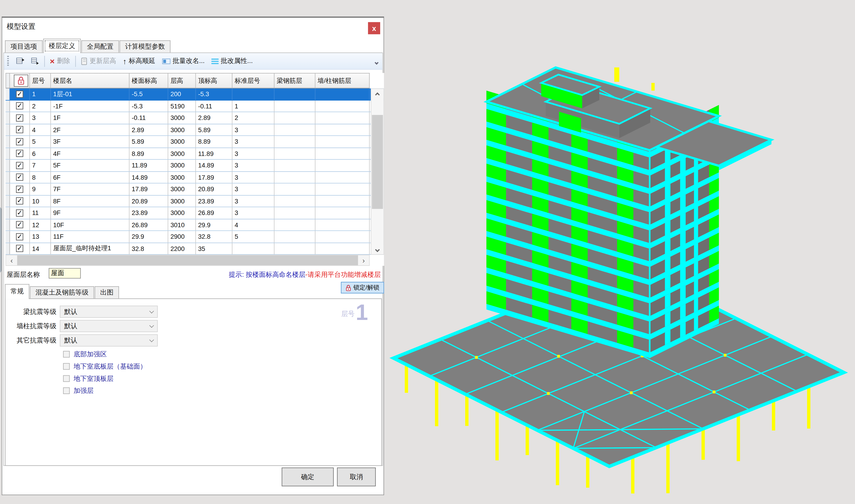 Image resolution: width=855 pixels, height=504 pixels. I want to click on batch-props-button: 批改属性..., so click(232, 61).